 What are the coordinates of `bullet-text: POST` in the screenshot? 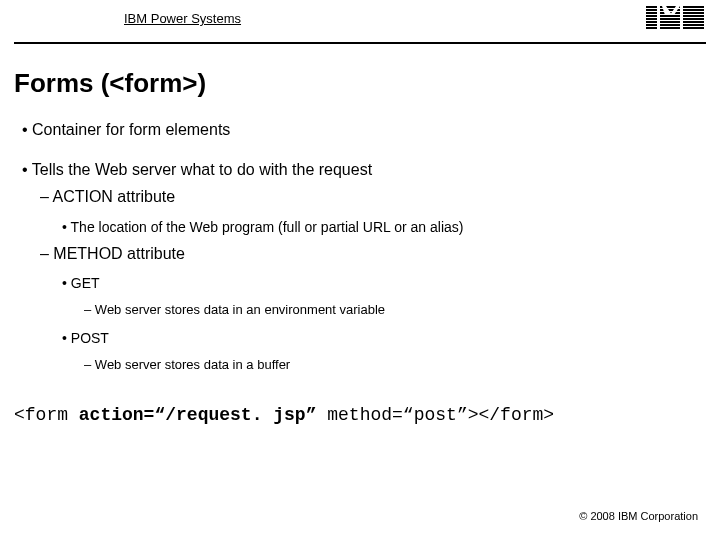 It's located at (90, 338).